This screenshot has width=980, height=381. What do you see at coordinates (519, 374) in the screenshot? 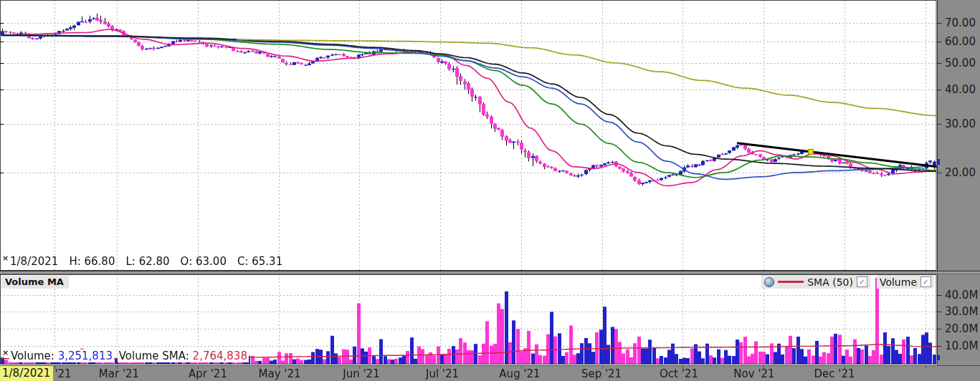
I see `month-label: Aug '21` at bounding box center [519, 374].